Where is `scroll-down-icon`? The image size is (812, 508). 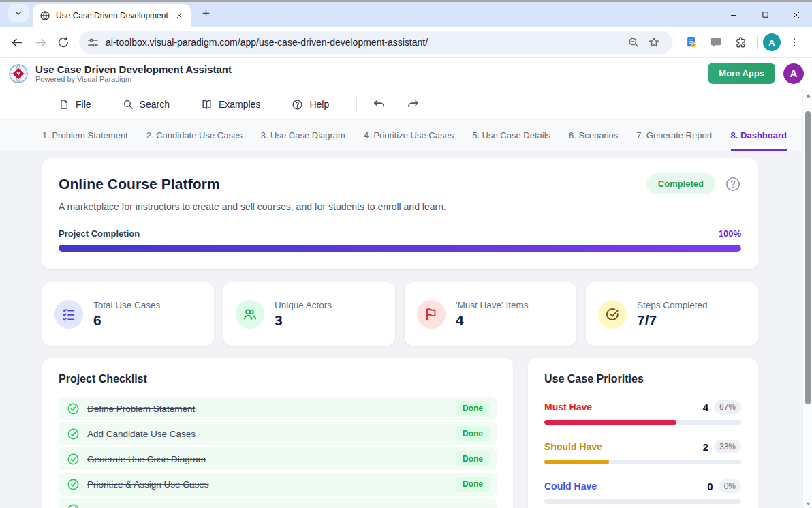
scroll-down-icon is located at coordinates (808, 503).